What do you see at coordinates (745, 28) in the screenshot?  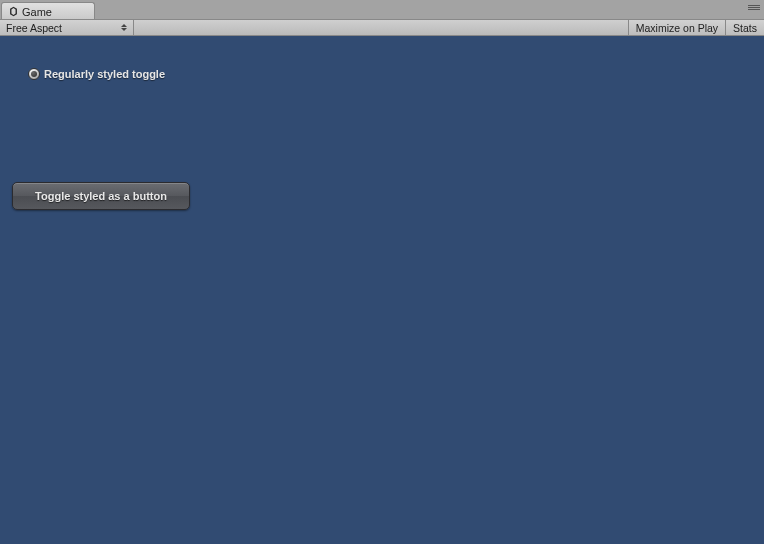 I see `stats-label: Stats` at bounding box center [745, 28].